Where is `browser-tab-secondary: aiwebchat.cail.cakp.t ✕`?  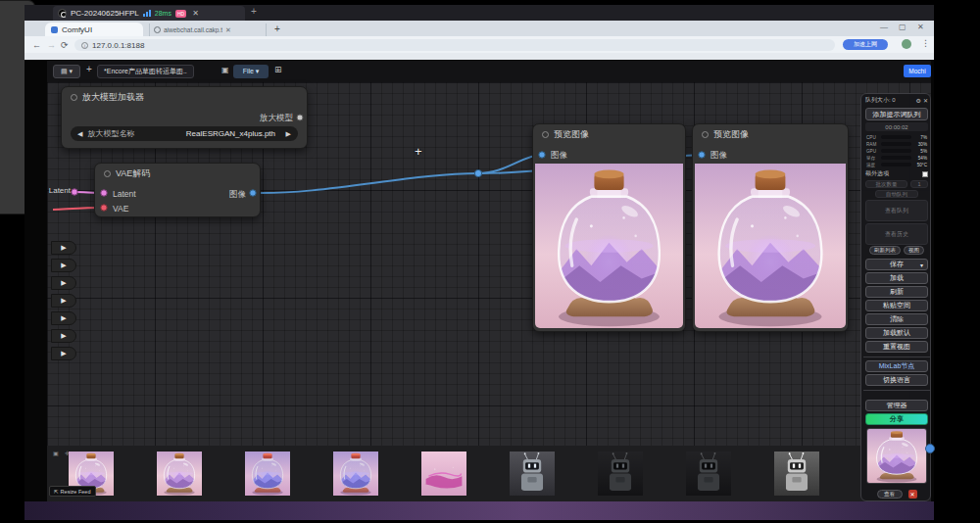 browser-tab-secondary: aiwebchat.cail.cakp.t ✕ is located at coordinates (208, 29).